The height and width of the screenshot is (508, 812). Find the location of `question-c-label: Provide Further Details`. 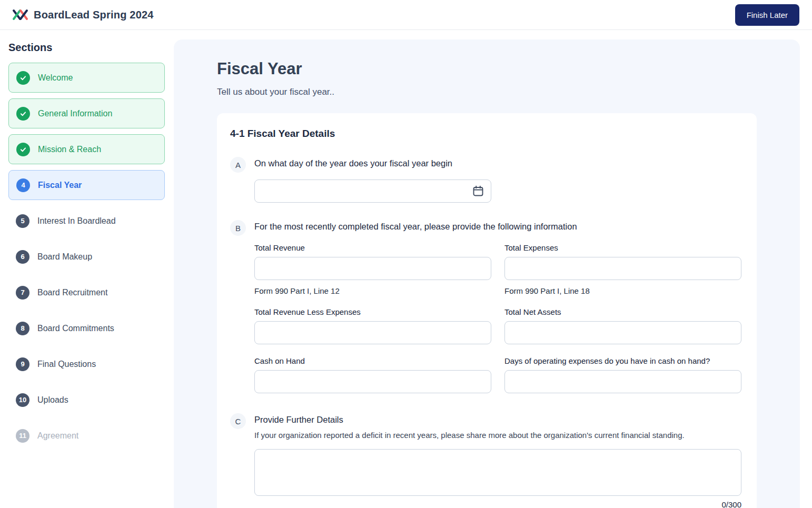

question-c-label: Provide Further Details is located at coordinates (498, 420).